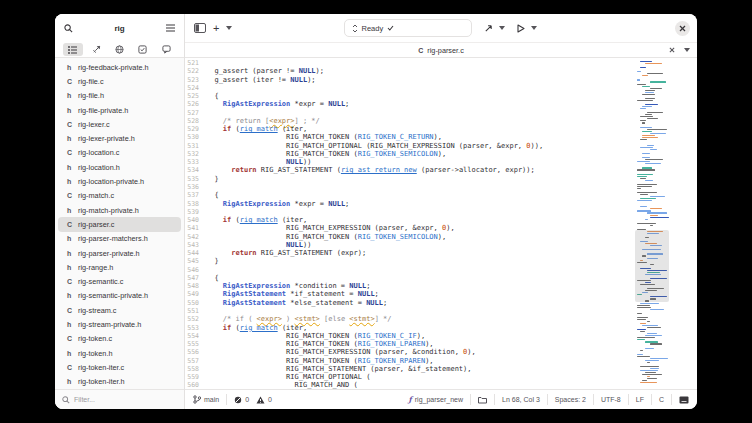 This screenshot has height=423, width=752. What do you see at coordinates (410, 113) in the screenshot?
I see `code-line: 527` at bounding box center [410, 113].